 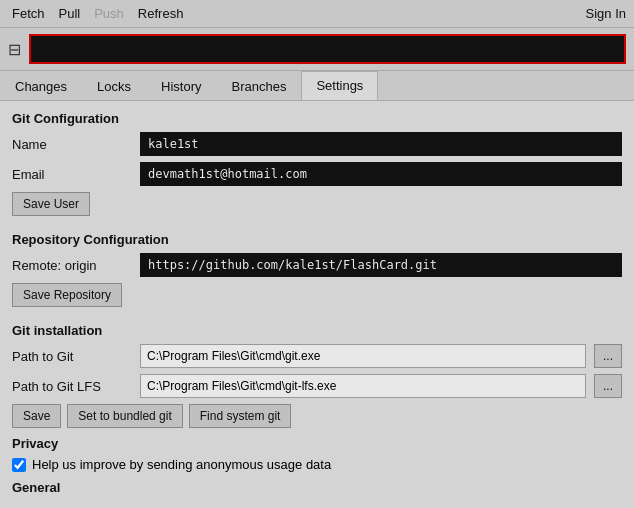 I want to click on git-config-title: Git Configuration, so click(x=317, y=118).